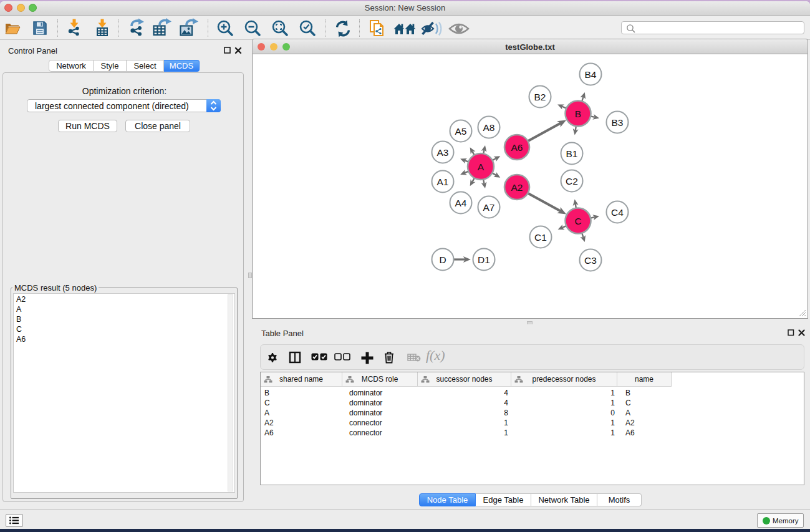 The width and height of the screenshot is (810, 532). What do you see at coordinates (443, 259) in the screenshot?
I see `svg-text: D` at bounding box center [443, 259].